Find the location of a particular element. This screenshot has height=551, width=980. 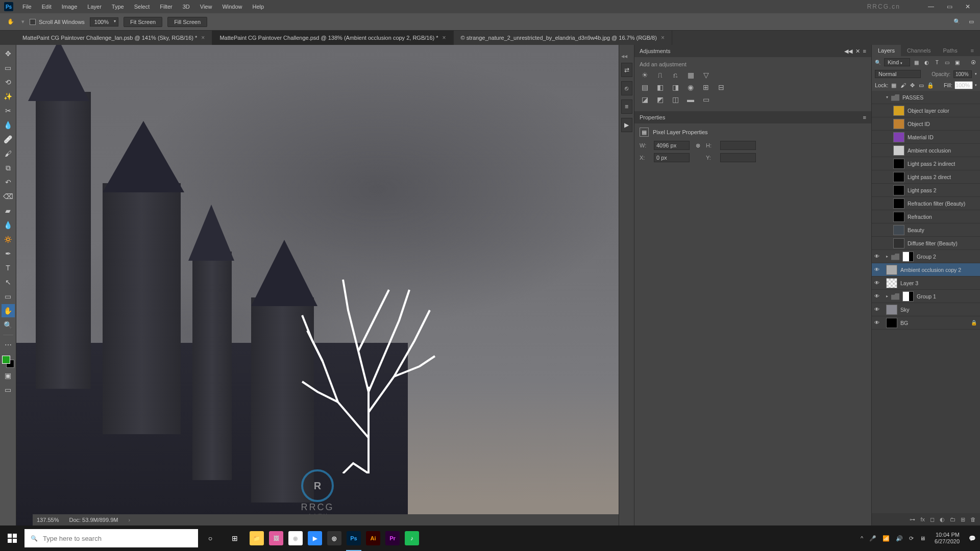

height-input is located at coordinates (738, 145).